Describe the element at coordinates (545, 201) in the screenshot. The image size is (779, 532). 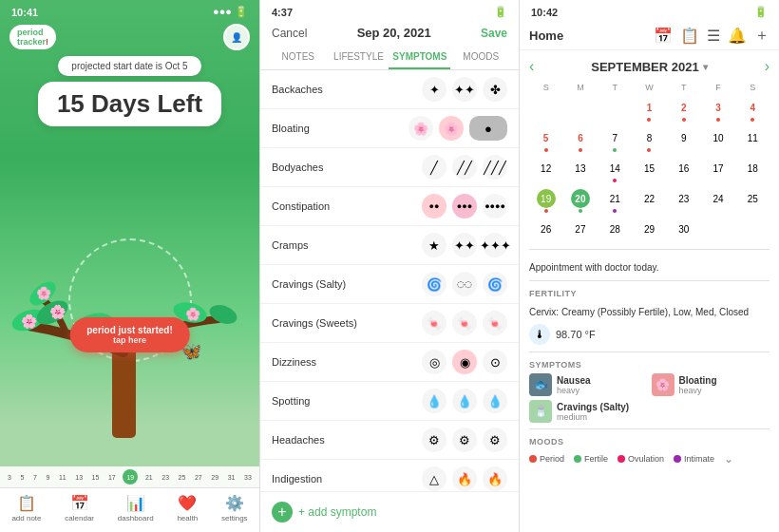
I see `calendar-cell-19: 19` at that location.